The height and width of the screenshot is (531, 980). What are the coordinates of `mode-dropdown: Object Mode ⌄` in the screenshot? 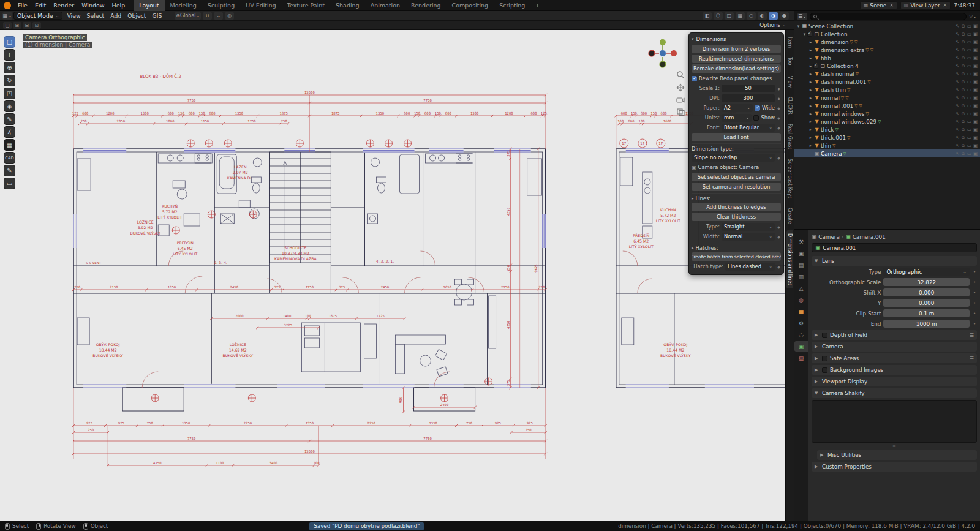 It's located at (38, 16).